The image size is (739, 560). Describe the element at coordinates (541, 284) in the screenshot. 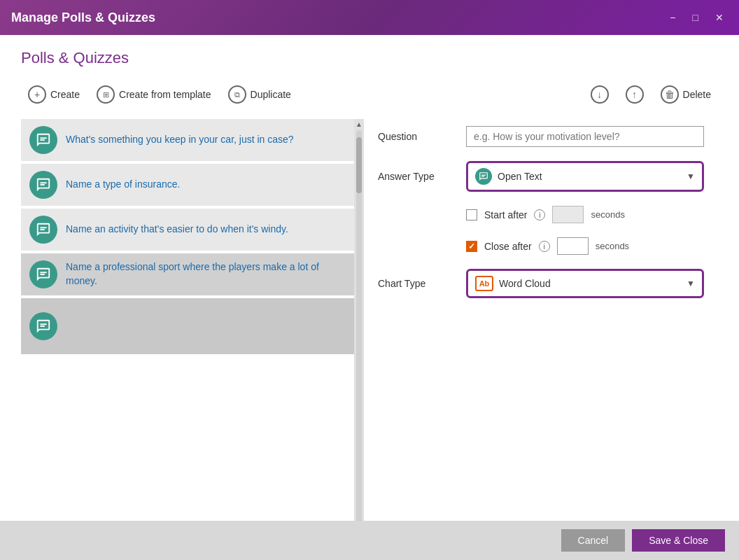

I see `chart-type-row: Chart Type Ab Word Cloud ▼` at that location.